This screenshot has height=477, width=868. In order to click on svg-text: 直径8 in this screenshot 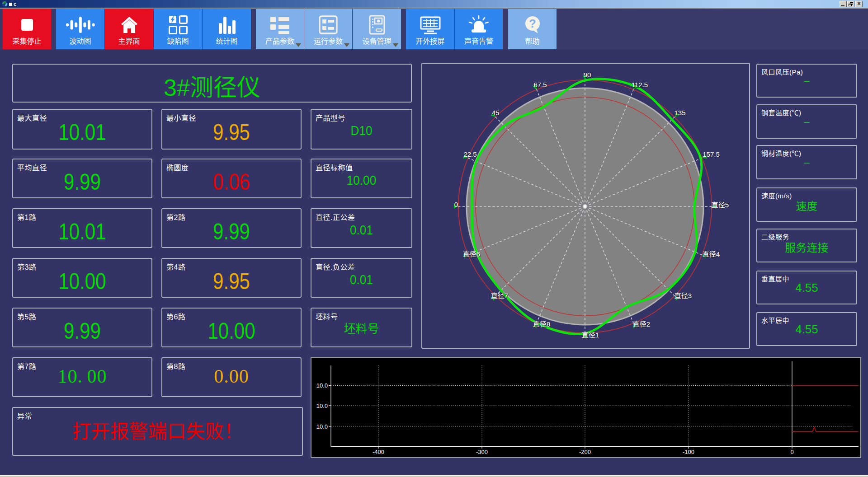, I will do `click(542, 324)`.